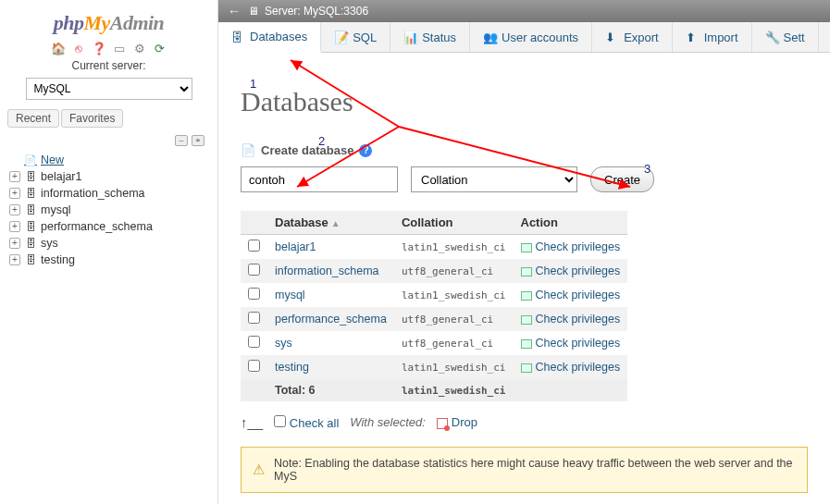 The image size is (830, 504). Describe the element at coordinates (524, 470) in the screenshot. I see `stats-warning: ⚠ Note: Enabling the database statistics…` at that location.